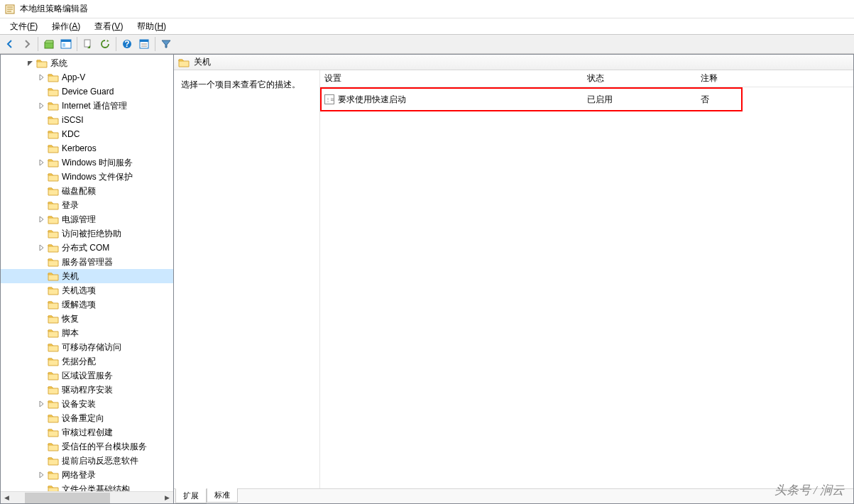  Describe the element at coordinates (152, 27) in the screenshot. I see `menu-help: 帮助(H)` at that location.